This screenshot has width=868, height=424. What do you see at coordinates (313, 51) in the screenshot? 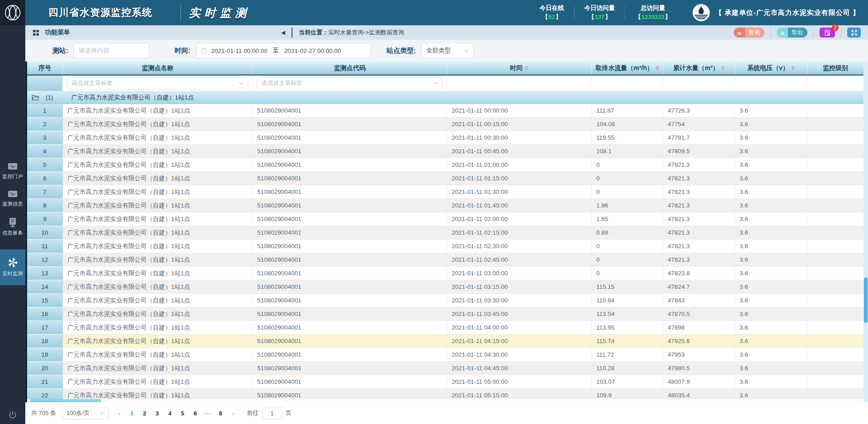
I see `time-to-value: 2021-02-27 00:00:00` at bounding box center [313, 51].